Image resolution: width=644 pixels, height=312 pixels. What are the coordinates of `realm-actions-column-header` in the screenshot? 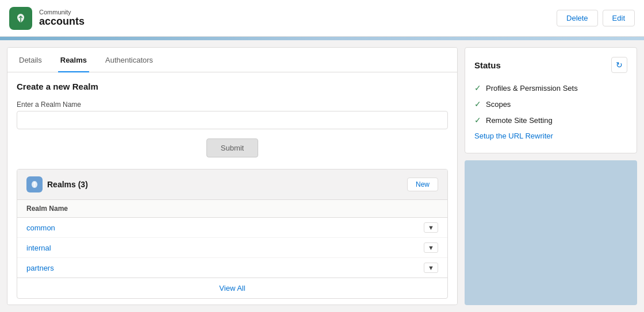 It's located at (371, 209).